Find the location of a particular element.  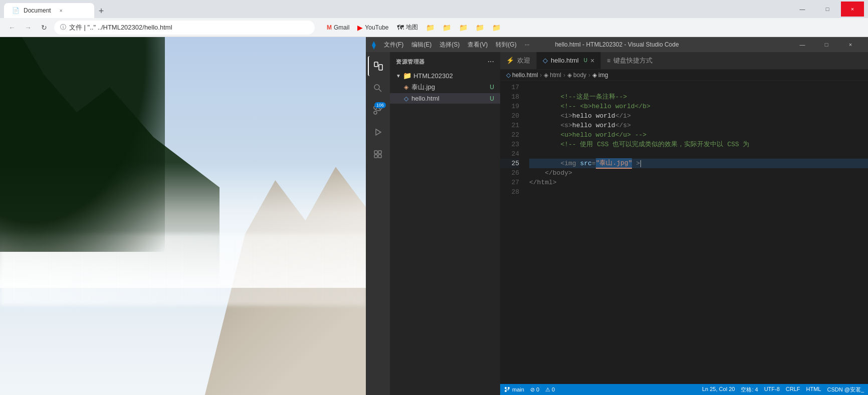

folder-name: HTML202302 is located at coordinates (433, 76).